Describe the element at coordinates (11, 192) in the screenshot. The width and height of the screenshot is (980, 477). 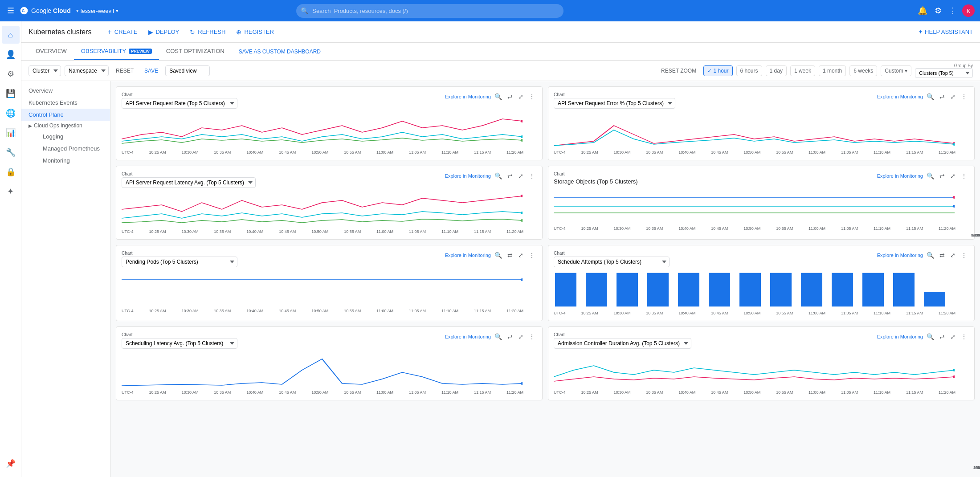
I see `sidebar-ai-icon: ✦` at that location.